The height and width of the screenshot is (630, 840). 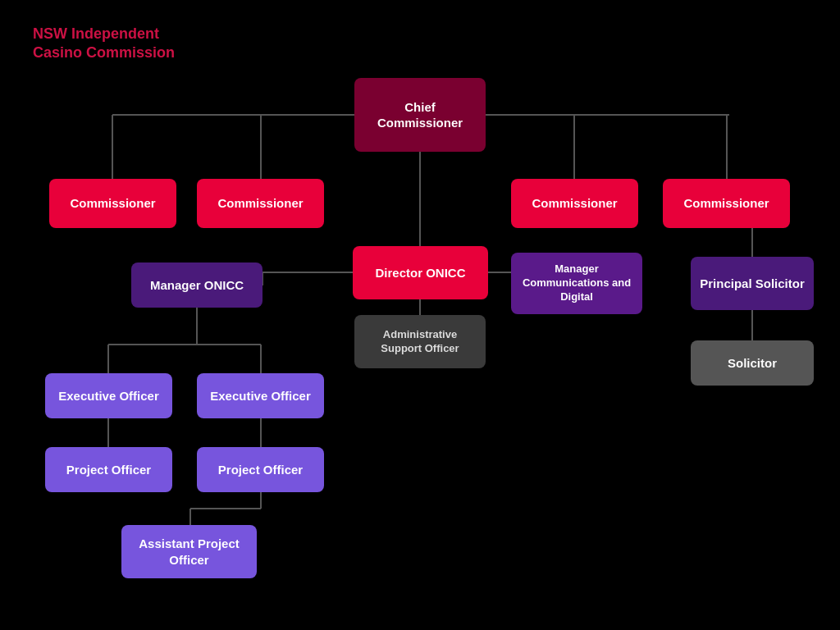 What do you see at coordinates (103, 52) in the screenshot?
I see `logo-line2: Casino Commission` at bounding box center [103, 52].